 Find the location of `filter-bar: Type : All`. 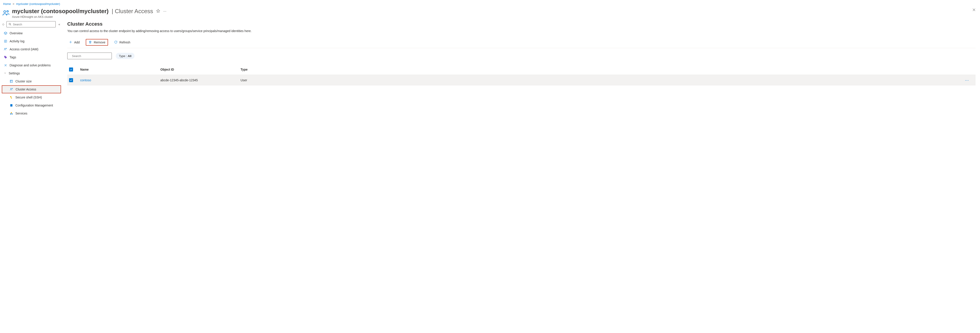

filter-bar: Type : All is located at coordinates (521, 56).